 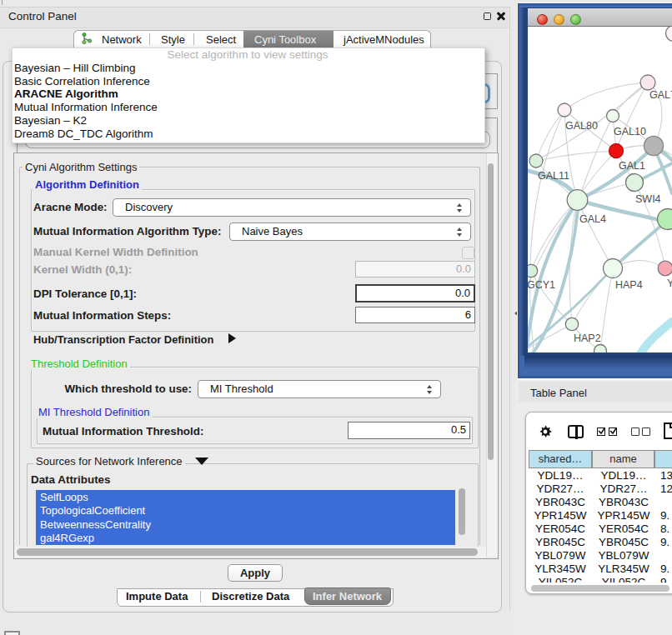 What do you see at coordinates (587, 338) in the screenshot?
I see `svg-text: HAP2` at bounding box center [587, 338].